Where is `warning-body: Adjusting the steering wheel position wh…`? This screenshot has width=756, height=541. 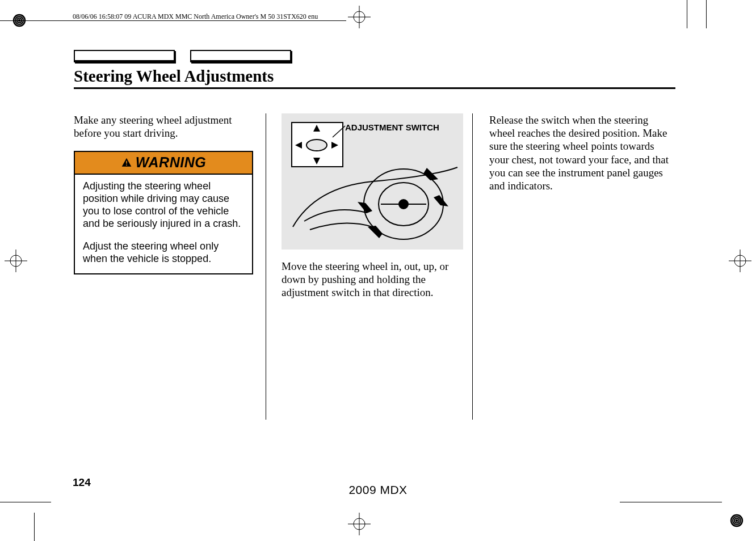 warning-body: Adjusting the steering wheel position wh… is located at coordinates (163, 224).